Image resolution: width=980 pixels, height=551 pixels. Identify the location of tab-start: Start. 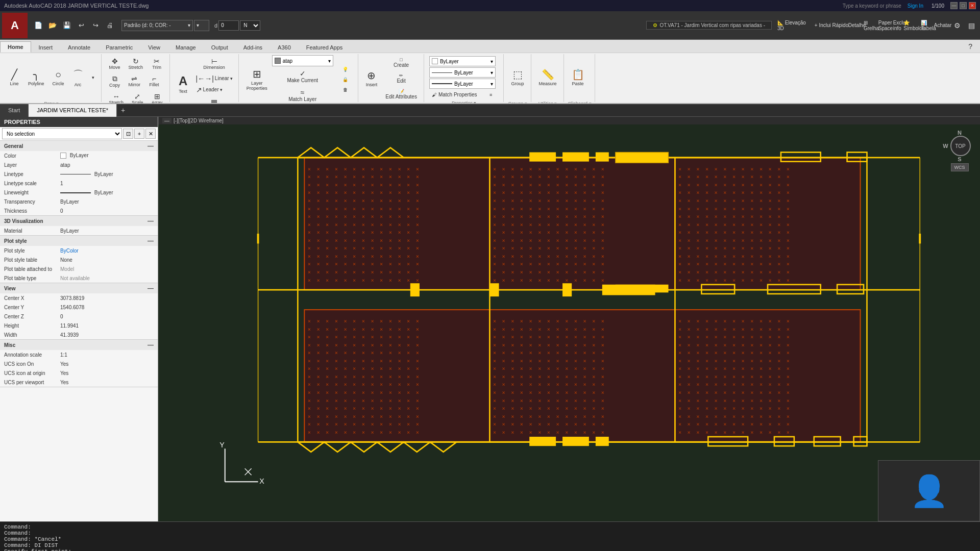
(14, 110).